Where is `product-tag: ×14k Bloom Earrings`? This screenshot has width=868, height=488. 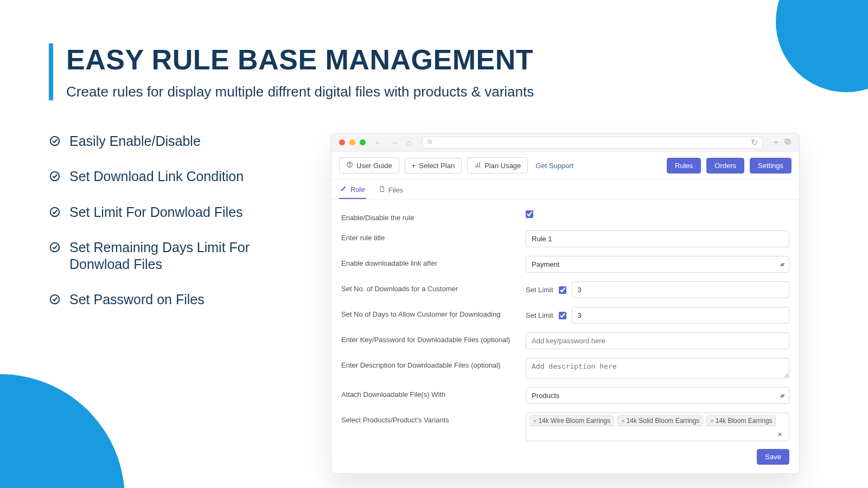
product-tag: ×14k Bloom Earrings is located at coordinates (741, 421).